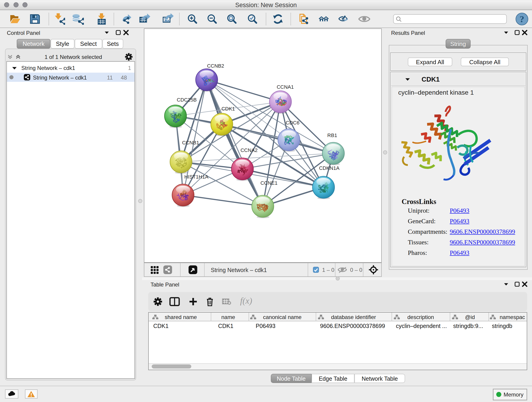  What do you see at coordinates (292, 123) in the screenshot?
I see `svg-text: CDC6` at bounding box center [292, 123].